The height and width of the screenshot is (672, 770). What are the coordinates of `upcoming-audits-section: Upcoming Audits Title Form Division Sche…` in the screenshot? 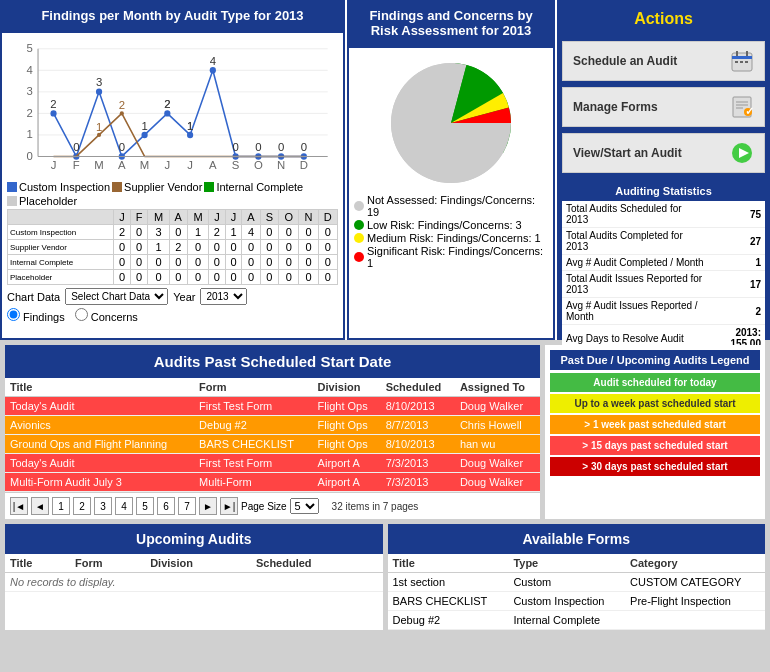 It's located at (194, 577).